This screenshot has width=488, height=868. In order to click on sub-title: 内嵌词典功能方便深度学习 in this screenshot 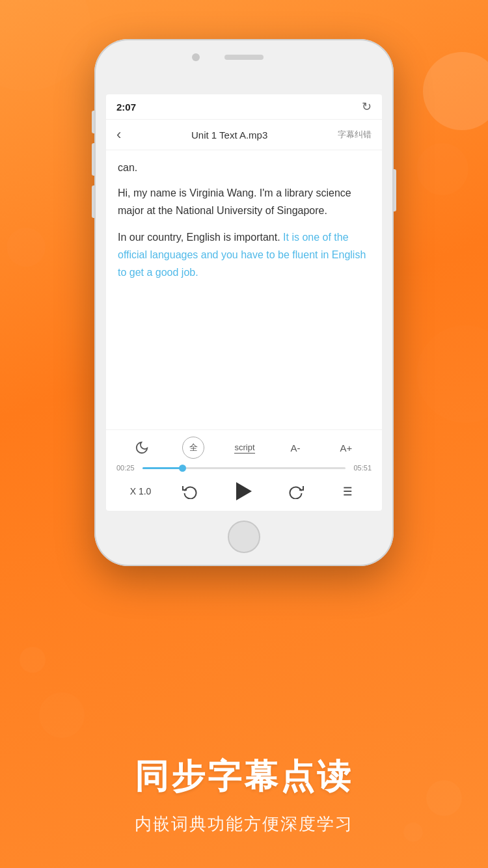, I will do `click(244, 824)`.